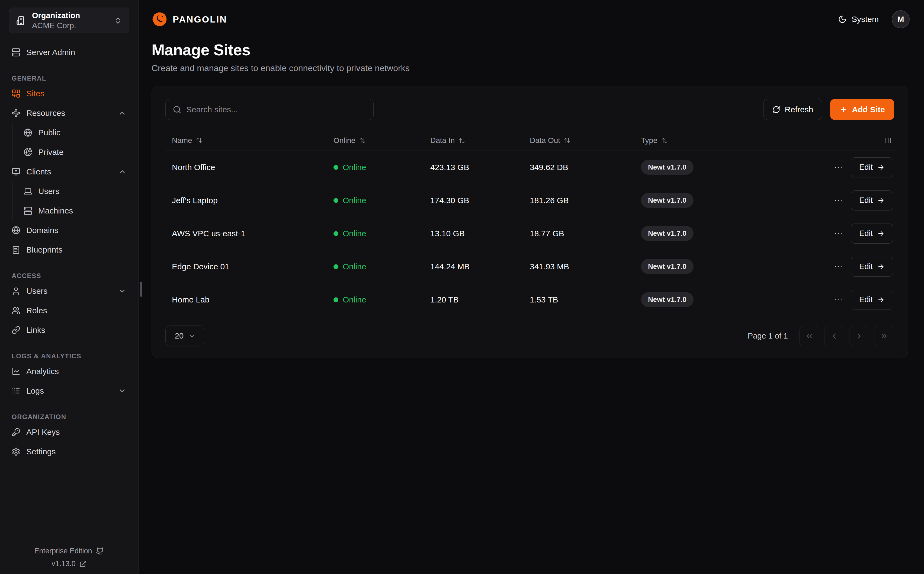 Image resolution: width=924 pixels, height=574 pixels. I want to click on sidebar-item-machines: Machines, so click(75, 211).